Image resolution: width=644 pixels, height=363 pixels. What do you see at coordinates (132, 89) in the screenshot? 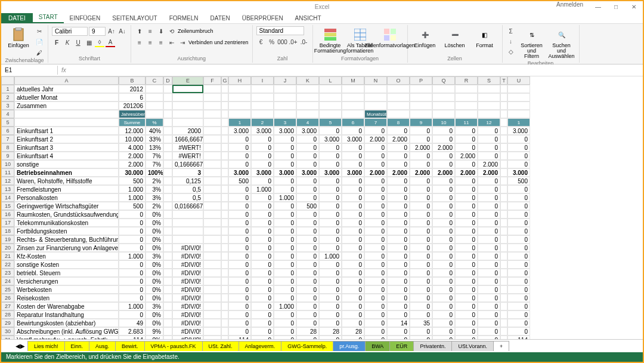
I see `cell-B1: 2012` at bounding box center [132, 89].